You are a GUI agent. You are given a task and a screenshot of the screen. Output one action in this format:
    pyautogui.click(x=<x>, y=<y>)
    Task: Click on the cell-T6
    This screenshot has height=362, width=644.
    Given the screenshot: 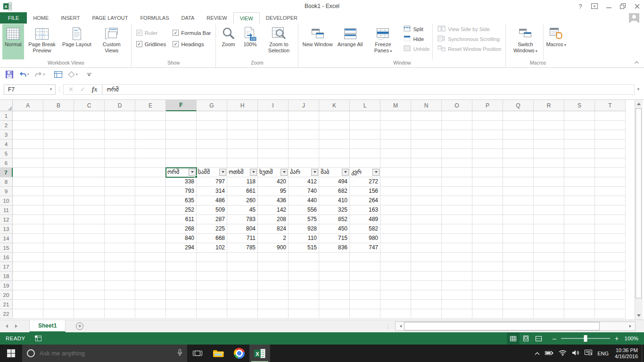 What is the action you would take?
    pyautogui.click(x=610, y=163)
    